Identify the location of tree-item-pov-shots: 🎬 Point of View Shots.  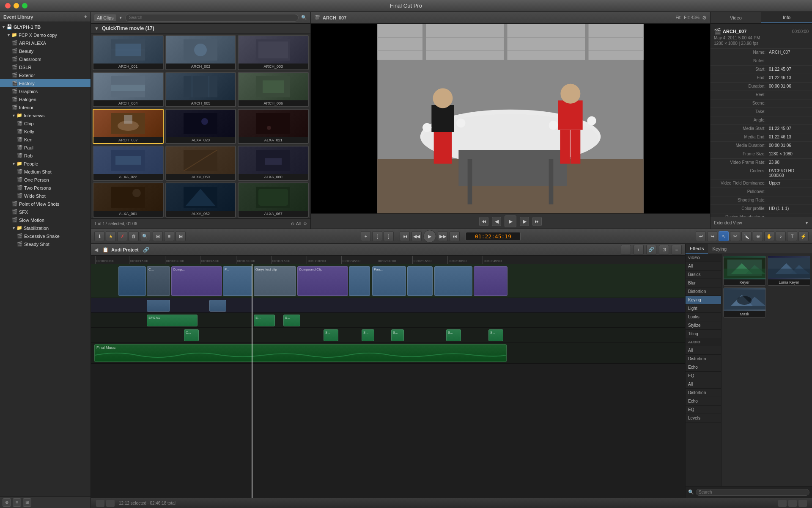
(45, 204).